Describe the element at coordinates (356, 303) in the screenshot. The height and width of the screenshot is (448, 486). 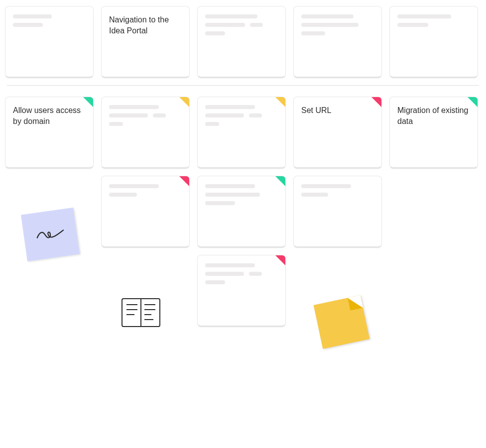
I see `note-fold` at that location.